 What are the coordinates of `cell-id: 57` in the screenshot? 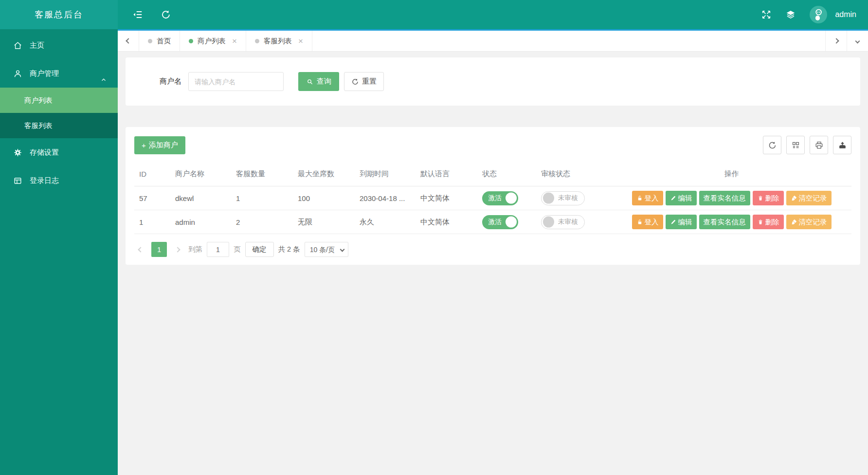 It's located at (152, 199).